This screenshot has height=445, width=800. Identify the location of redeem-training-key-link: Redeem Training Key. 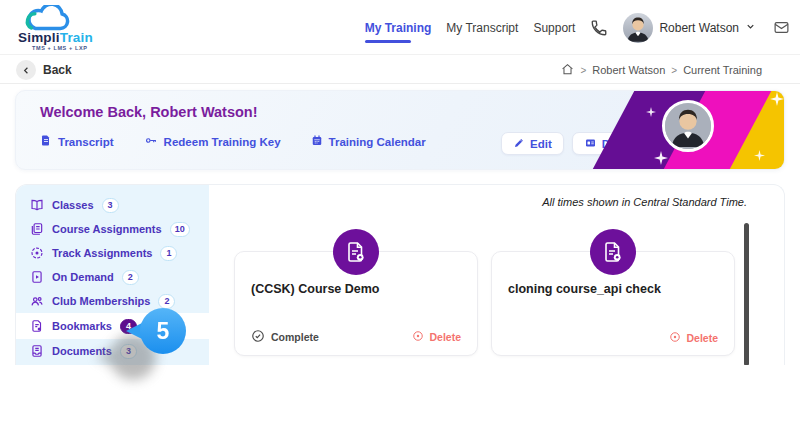
(212, 142).